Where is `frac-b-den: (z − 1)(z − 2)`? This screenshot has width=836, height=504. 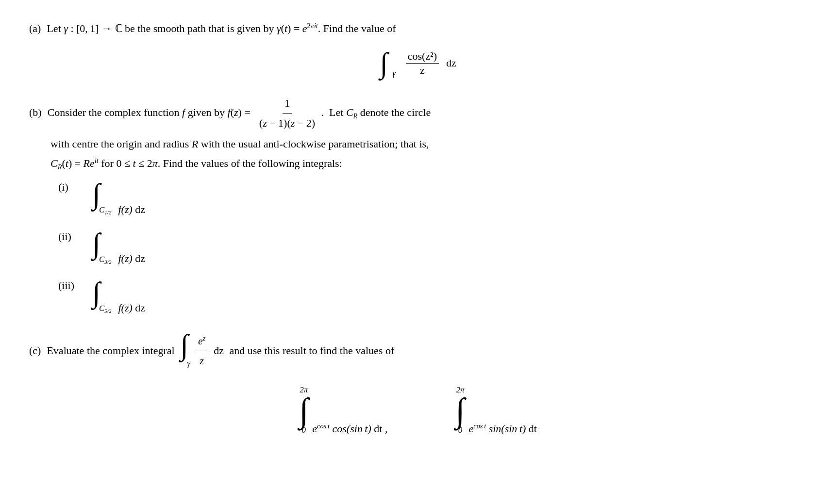
frac-b-den: (z − 1)(z − 2) is located at coordinates (287, 123).